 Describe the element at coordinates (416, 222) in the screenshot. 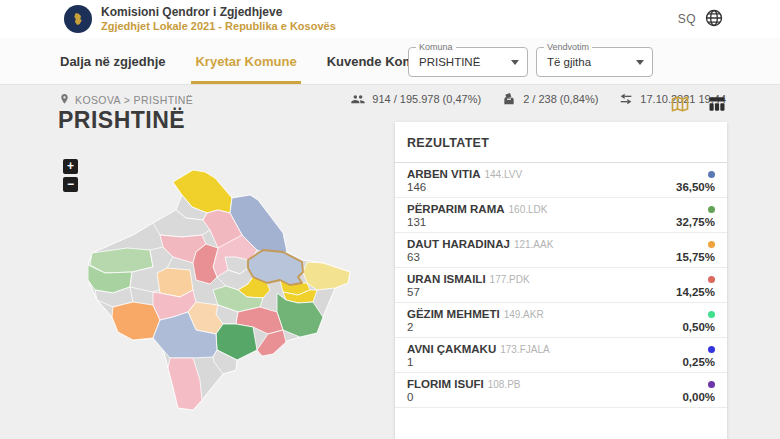

I see `candidate-votes: 131` at that location.